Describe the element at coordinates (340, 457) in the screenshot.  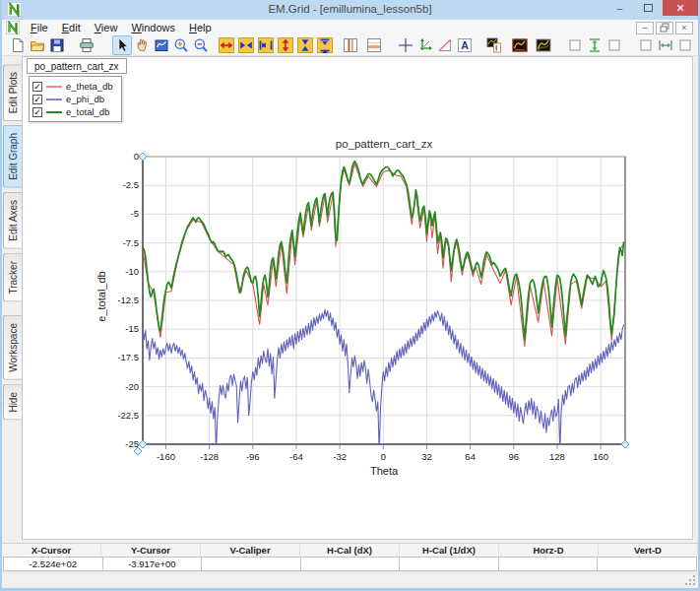
I see `svg-text: -32` at that location.